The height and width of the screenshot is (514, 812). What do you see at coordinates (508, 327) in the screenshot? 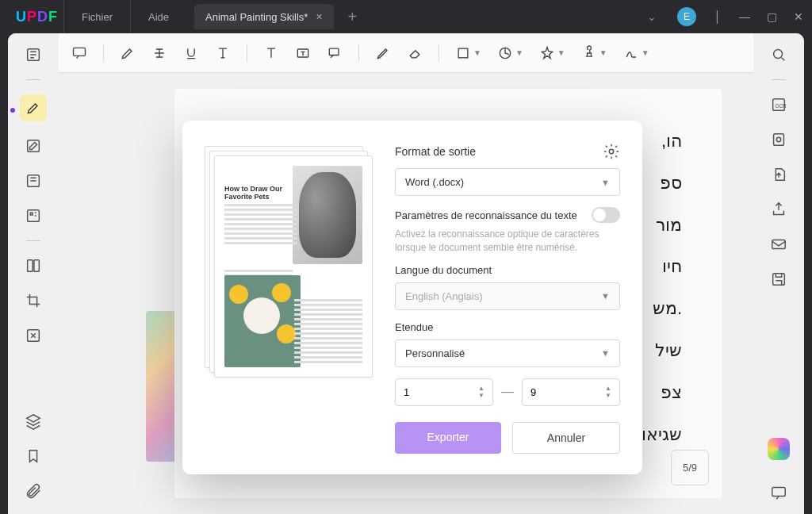
I see `range-label: Etendue` at bounding box center [508, 327].